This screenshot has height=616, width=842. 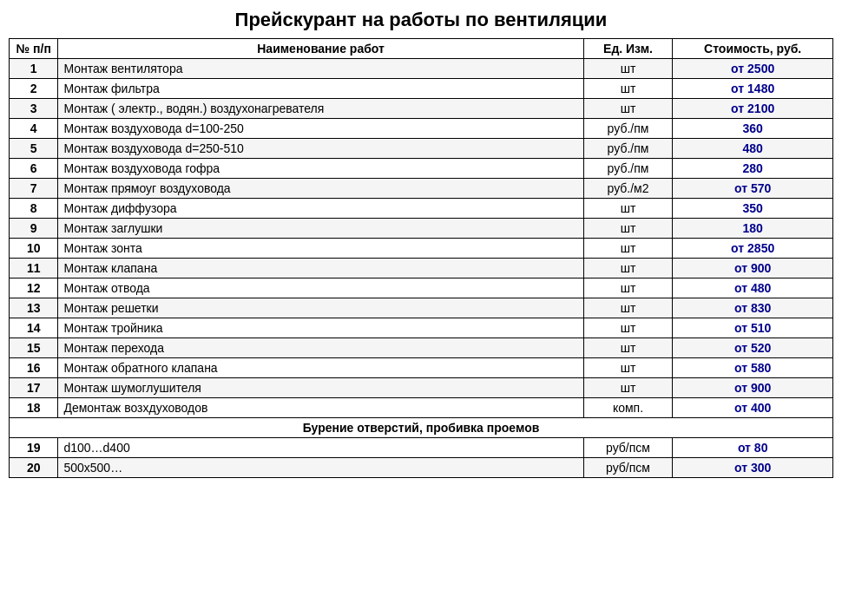 What do you see at coordinates (753, 229) in the screenshot?
I see `row-price: 180` at bounding box center [753, 229].